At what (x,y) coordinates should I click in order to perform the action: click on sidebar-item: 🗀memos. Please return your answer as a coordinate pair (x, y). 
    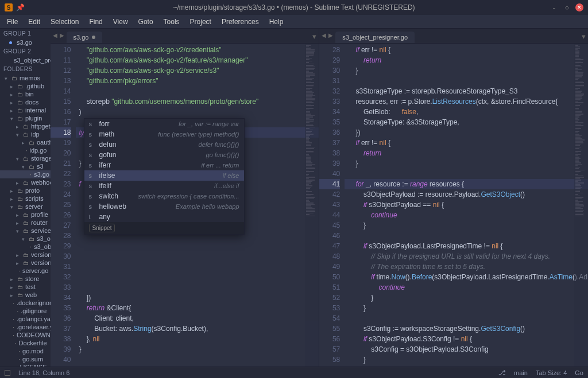
    Looking at the image, I should click on (25, 78).